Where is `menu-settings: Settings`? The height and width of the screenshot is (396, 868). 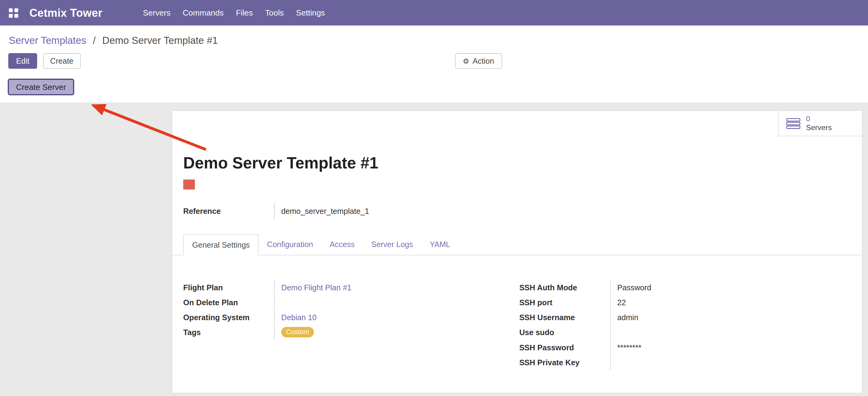
menu-settings: Settings is located at coordinates (310, 13).